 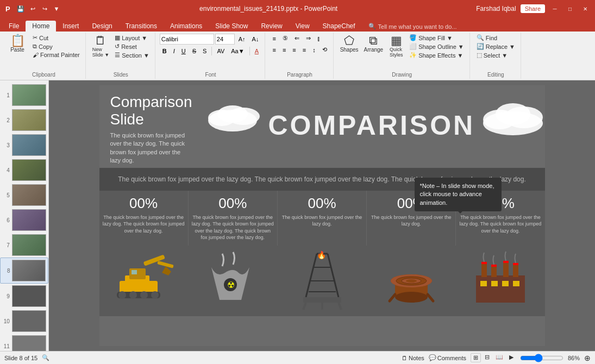 I want to click on illus-excavator, so click(x=144, y=283).